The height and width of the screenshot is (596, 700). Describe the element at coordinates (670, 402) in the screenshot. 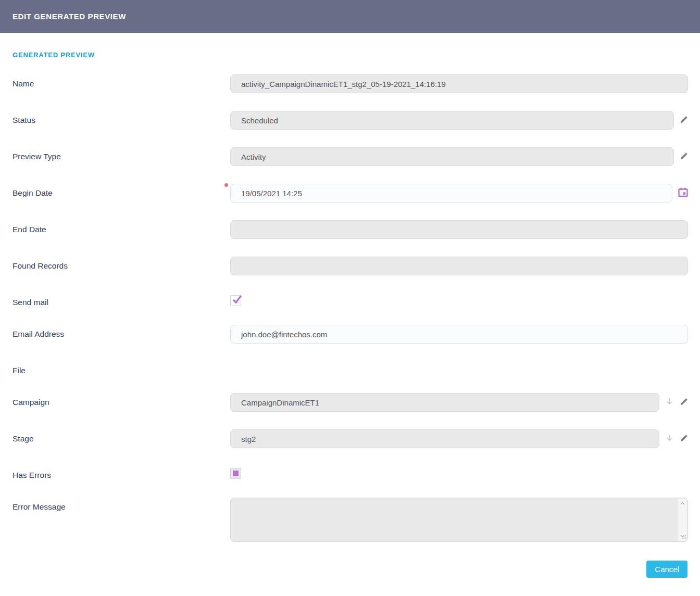

I see `campaign-lookup-button` at that location.